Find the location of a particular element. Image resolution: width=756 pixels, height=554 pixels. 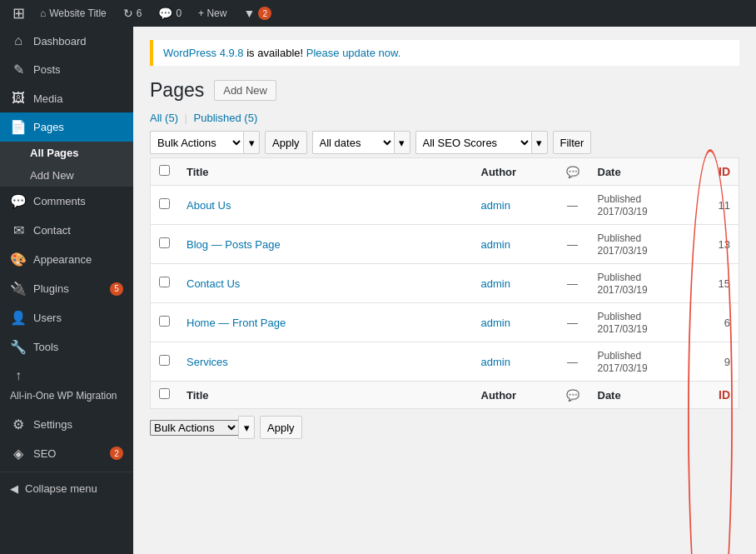

seo-arrow: ▾ is located at coordinates (540, 142).